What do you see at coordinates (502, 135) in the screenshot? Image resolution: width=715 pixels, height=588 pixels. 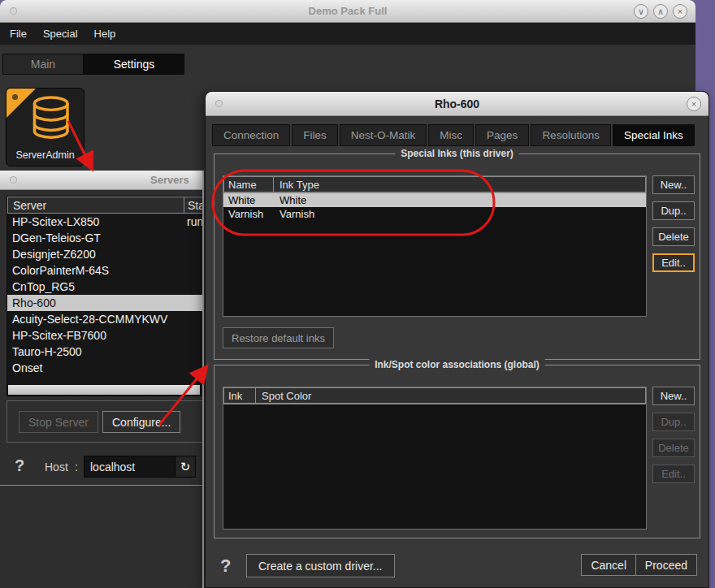 I see `tab-pages: Pages` at bounding box center [502, 135].